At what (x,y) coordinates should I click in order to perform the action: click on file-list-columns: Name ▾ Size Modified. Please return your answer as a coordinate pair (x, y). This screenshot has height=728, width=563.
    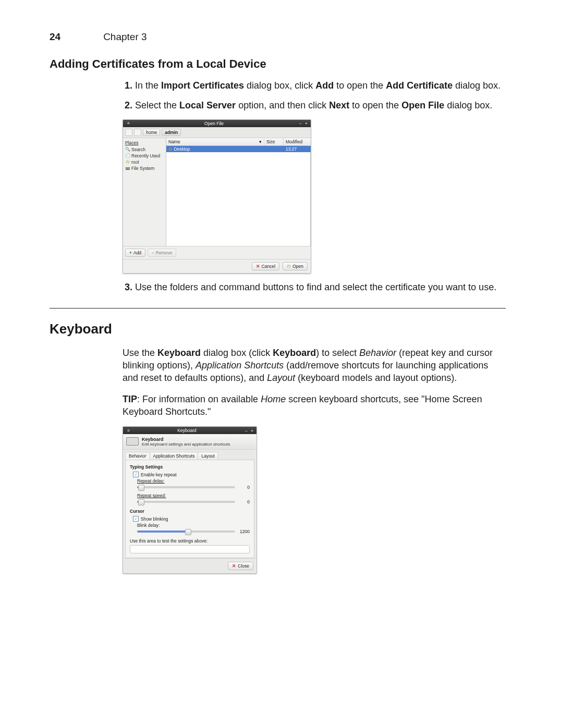
    Looking at the image, I should click on (239, 142).